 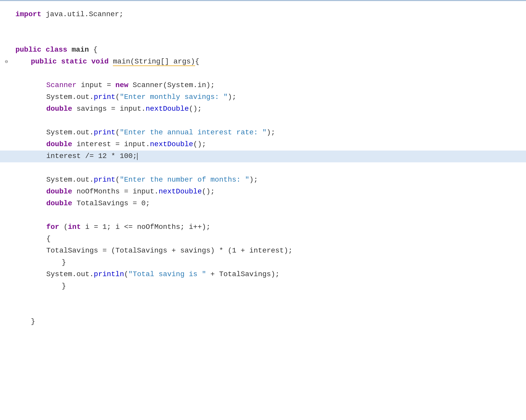 What do you see at coordinates (263, 204) in the screenshot?
I see `code-line: double TotalSavings = 0;` at bounding box center [263, 204].